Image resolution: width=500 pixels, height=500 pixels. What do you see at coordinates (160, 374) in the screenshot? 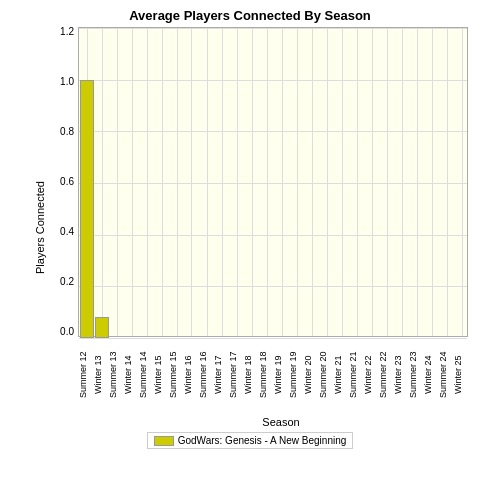
I see `x-tick-label: Winter 15` at bounding box center [160, 374].